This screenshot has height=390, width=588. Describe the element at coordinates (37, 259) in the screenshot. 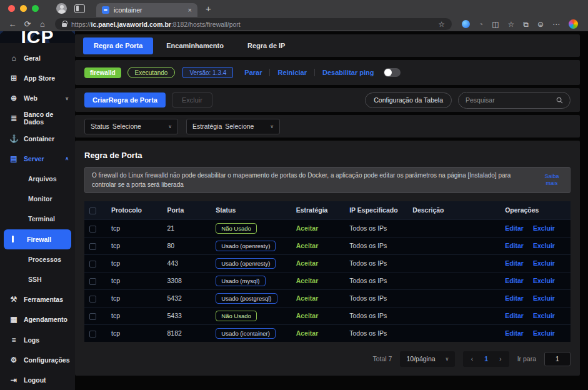

I see `sidebar-item-processos: Processos` at that location.